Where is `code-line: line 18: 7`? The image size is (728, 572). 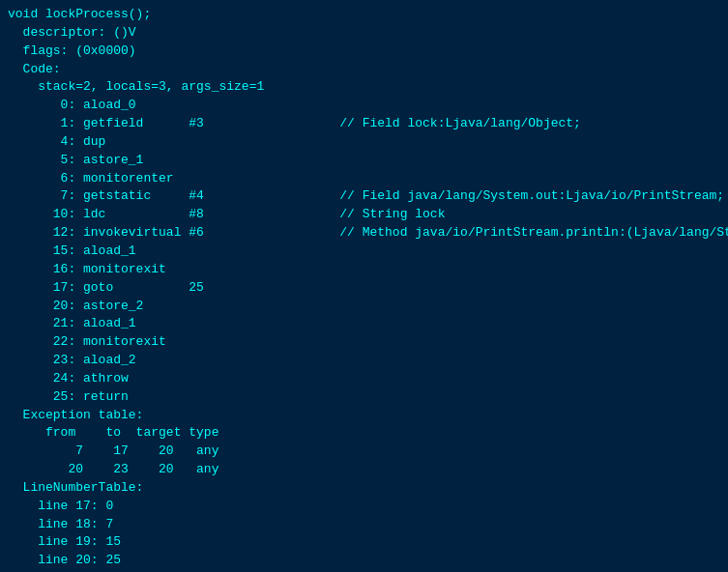
code-line: line 18: 7 is located at coordinates (364, 526).